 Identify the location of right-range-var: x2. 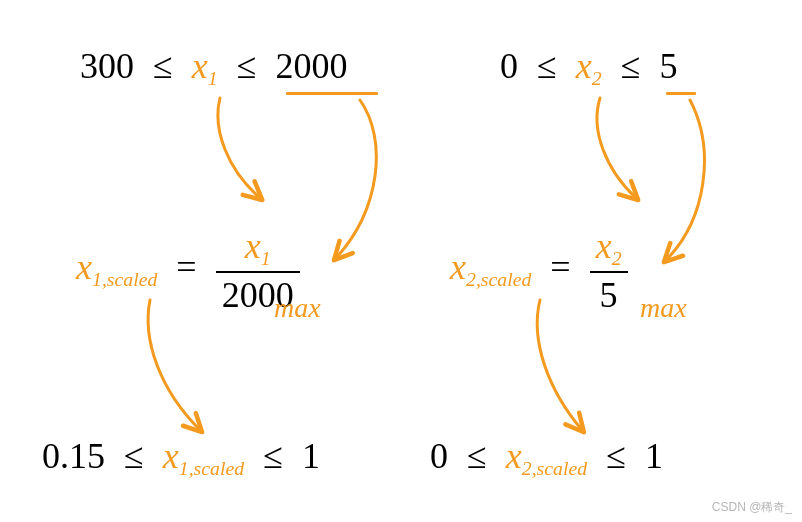
(589, 66).